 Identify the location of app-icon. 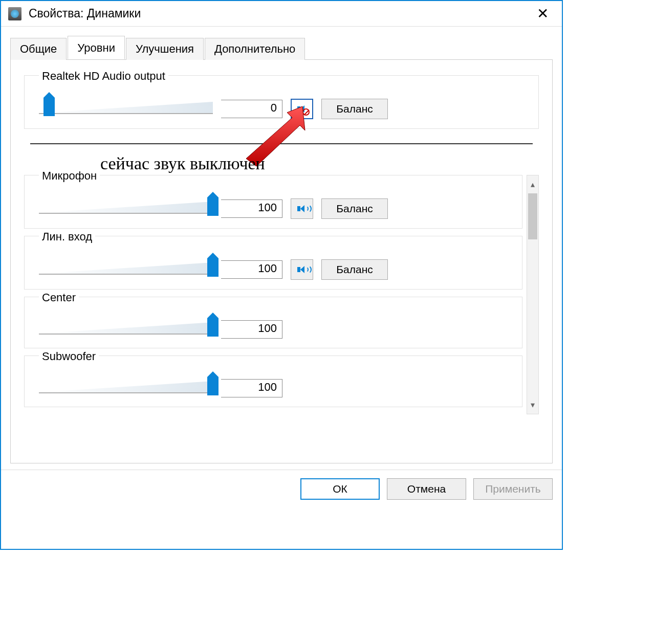
(15, 14).